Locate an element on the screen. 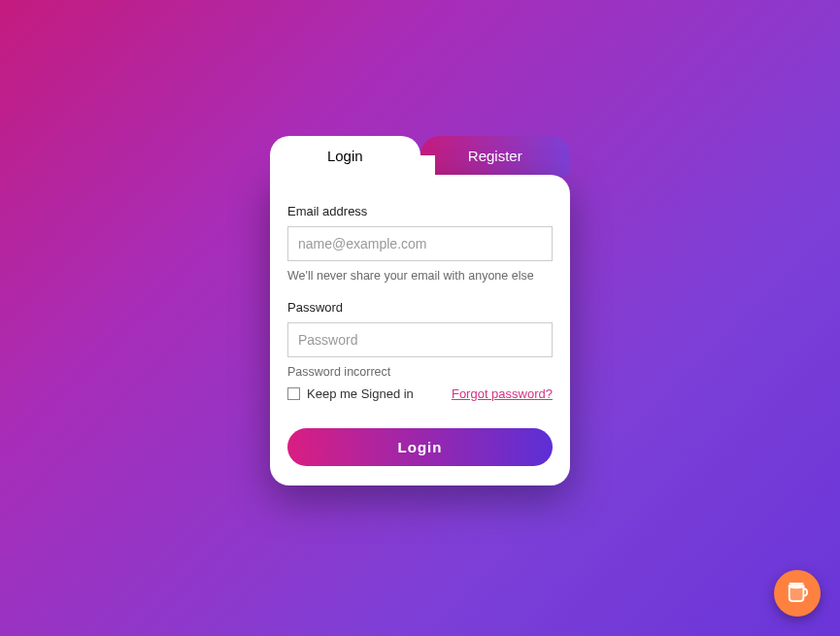 The image size is (840, 636). email-label: Email address is located at coordinates (420, 212).